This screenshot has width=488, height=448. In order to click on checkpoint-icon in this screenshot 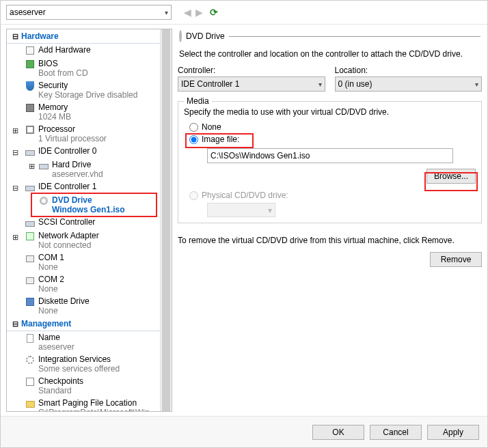, I will do `click(30, 382)`.